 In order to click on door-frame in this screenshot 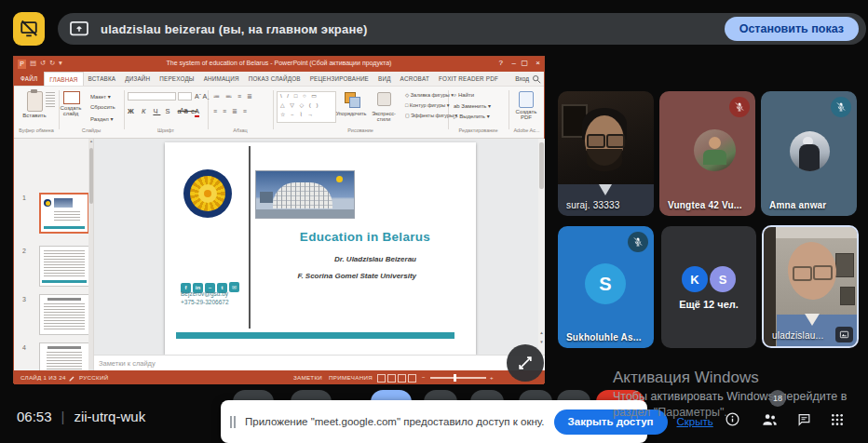, I will do `click(769, 287)`.